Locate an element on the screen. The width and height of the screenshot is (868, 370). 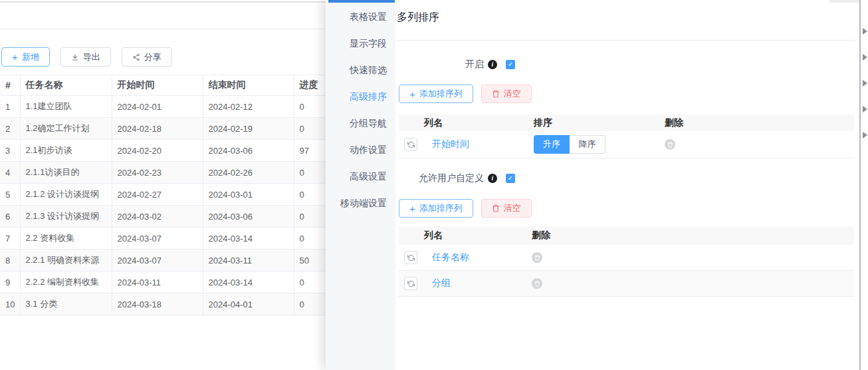
task-table-head-row: #任务名称开始时间结束时间进度 is located at coordinates (173, 85).